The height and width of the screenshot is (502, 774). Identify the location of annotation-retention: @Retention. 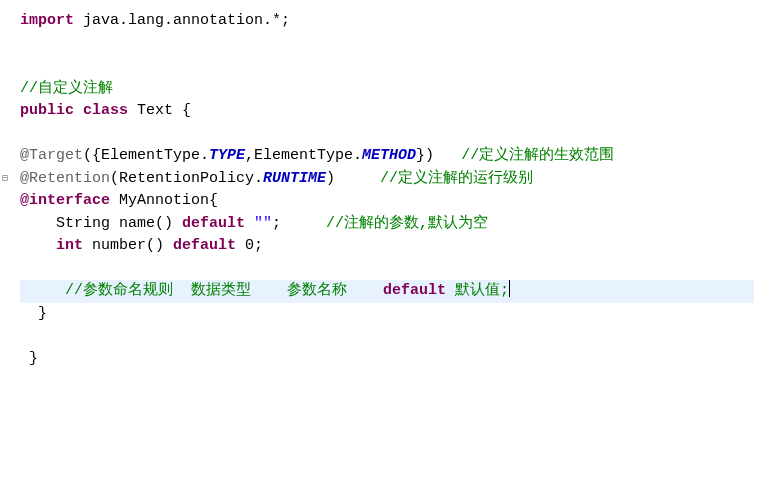
(65, 178).